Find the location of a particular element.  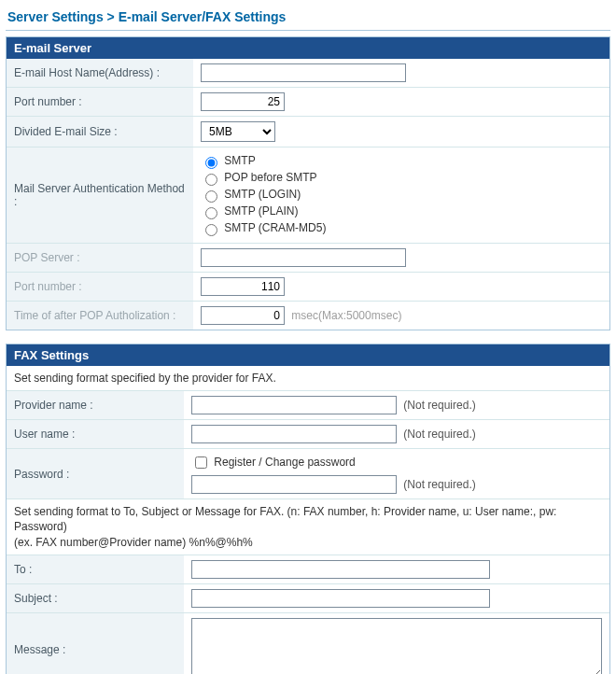

pop-time-label: Time of after POP Autholization : is located at coordinates (100, 316).